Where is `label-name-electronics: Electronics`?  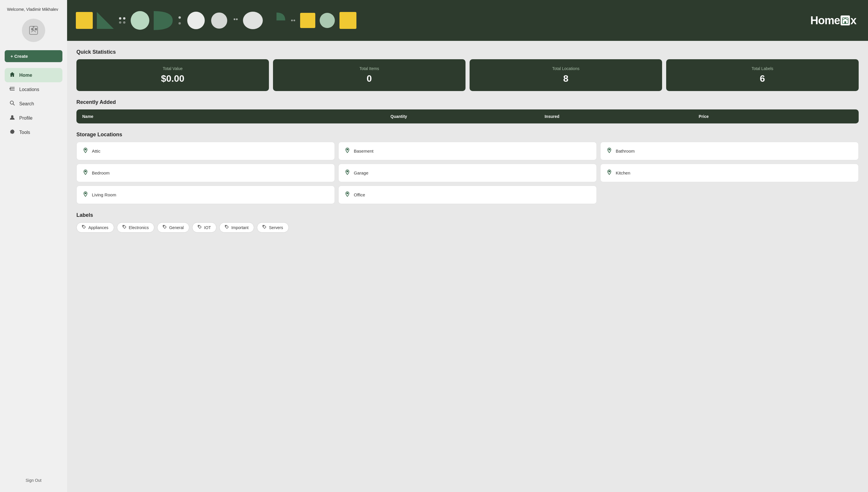
label-name-electronics: Electronics is located at coordinates (139, 228).